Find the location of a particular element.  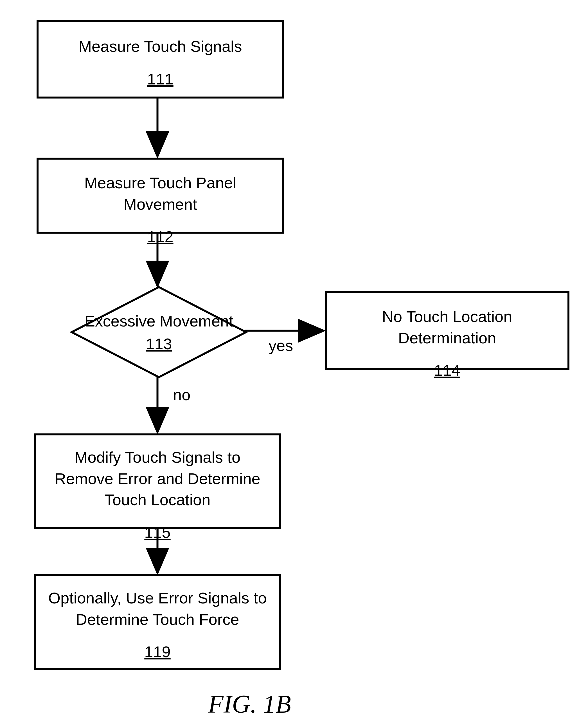

step-measure-touch-signals: Measure Touch Signals 111 is located at coordinates (161, 59).